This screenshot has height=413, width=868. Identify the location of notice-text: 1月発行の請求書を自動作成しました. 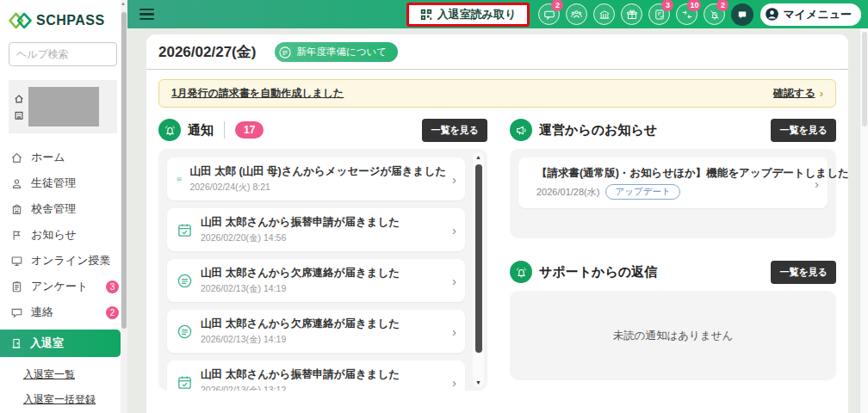
(257, 93).